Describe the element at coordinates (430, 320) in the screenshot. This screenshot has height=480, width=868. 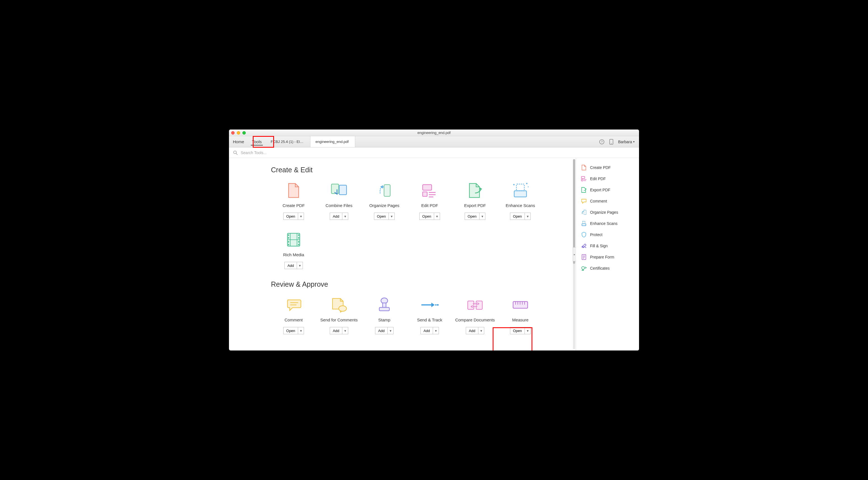
I see `tool-label: Send & Track` at that location.